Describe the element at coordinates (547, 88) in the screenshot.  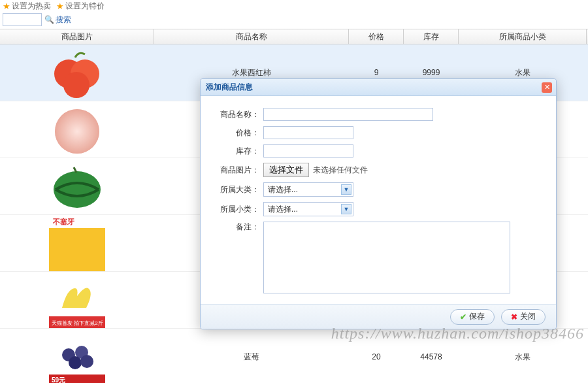
I see `dialog-close-button: ✕` at that location.